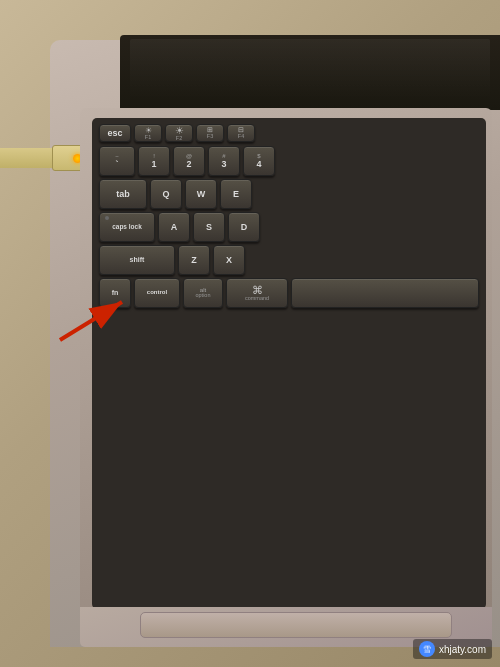 The width and height of the screenshot is (500, 667). I want to click on arrow-indicator, so click(95, 320).